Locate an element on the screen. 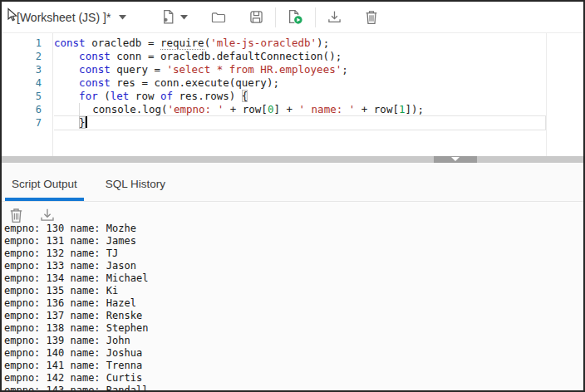  output-line: empno: 135 name: Ki is located at coordinates (294, 291).